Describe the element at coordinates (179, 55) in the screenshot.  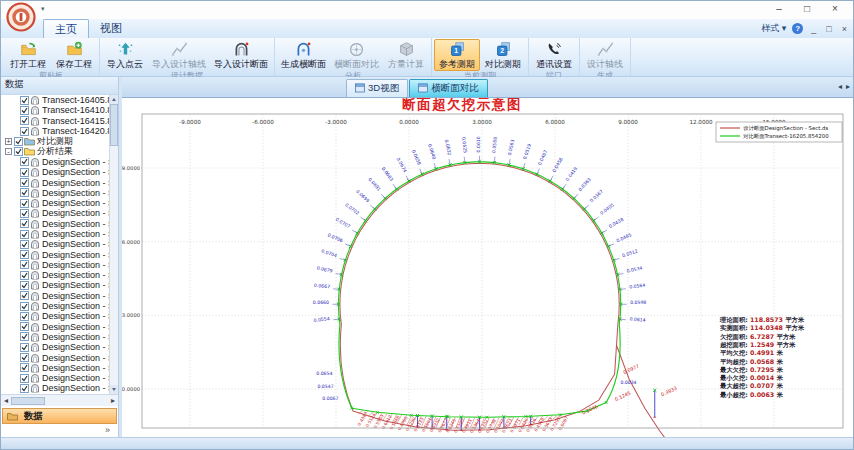
I see `ribbon-button-import-design-axis: 导入设计轴线` at that location.